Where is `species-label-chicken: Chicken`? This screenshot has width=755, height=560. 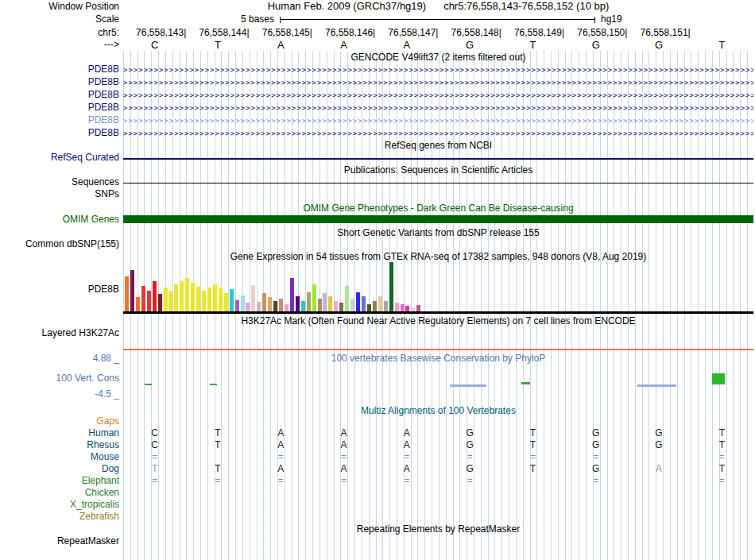 species-label-chicken: Chicken is located at coordinates (60, 492).